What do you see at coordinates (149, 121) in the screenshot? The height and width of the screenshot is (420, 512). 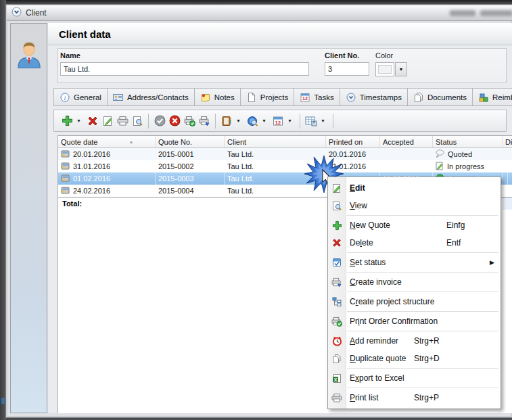 I see `toolbar-separator` at bounding box center [149, 121].